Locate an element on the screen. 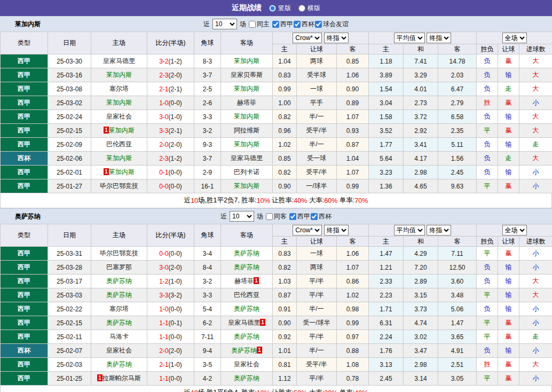 The height and width of the screenshot is (392, 552). odds-cell: 半/一 is located at coordinates (317, 351).